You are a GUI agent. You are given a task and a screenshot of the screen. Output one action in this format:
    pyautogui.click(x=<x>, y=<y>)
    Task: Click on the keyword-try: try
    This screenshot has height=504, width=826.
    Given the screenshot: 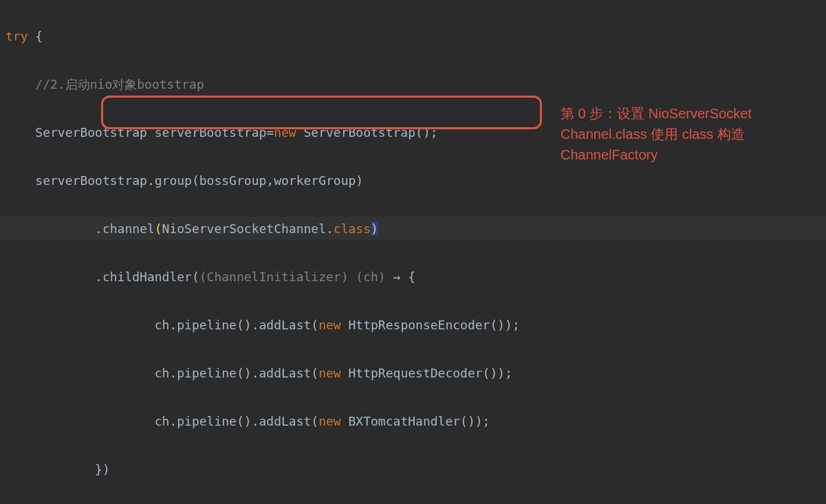 What is the action you would take?
    pyautogui.click(x=17, y=36)
    